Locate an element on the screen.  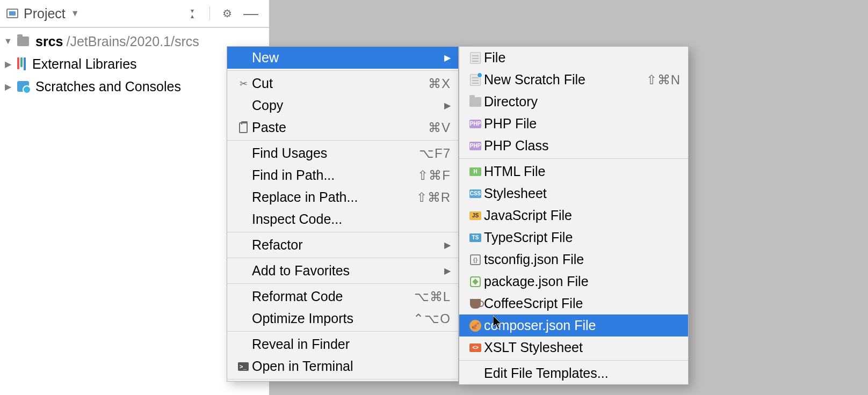
menu-item-label: Inspect Code... is located at coordinates (351, 219).